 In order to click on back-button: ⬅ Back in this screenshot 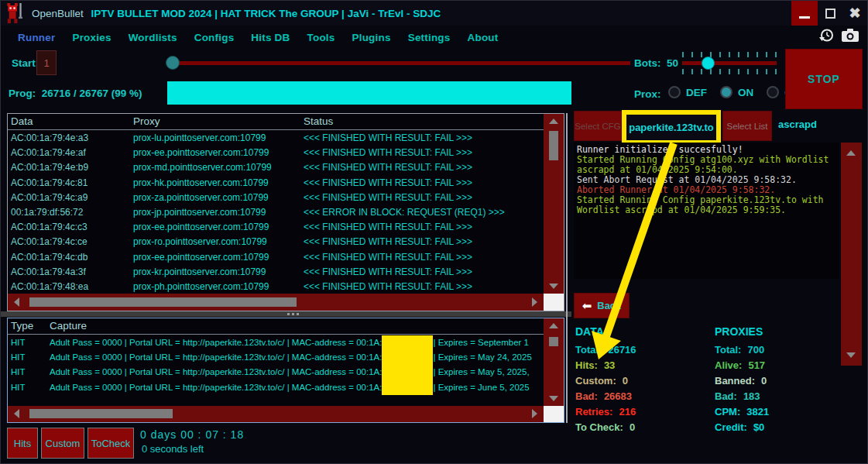, I will do `click(602, 305)`.